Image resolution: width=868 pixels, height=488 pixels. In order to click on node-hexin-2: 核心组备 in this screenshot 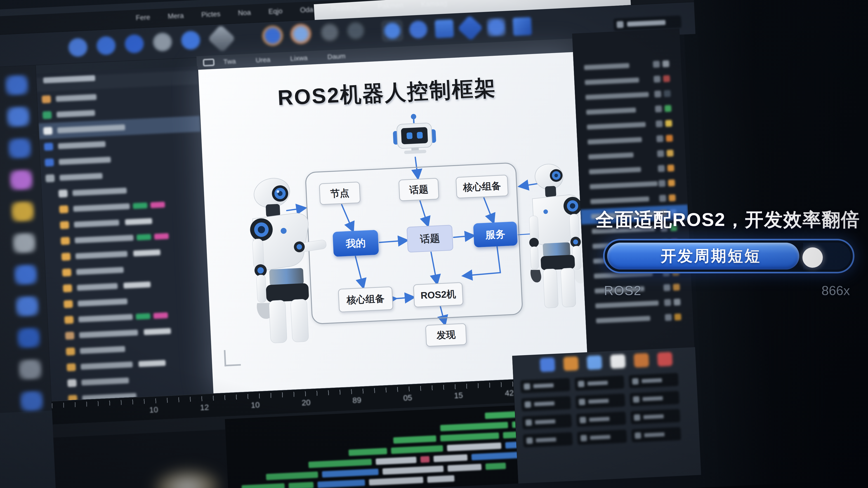, I will do `click(366, 299)`.